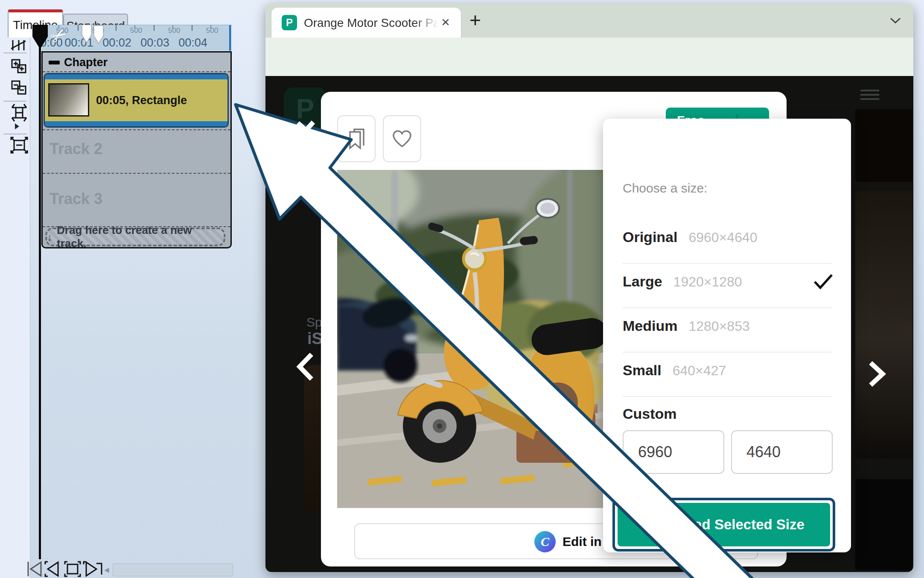  Describe the element at coordinates (19, 145) in the screenshot. I see `resize-clip-icon` at that location.